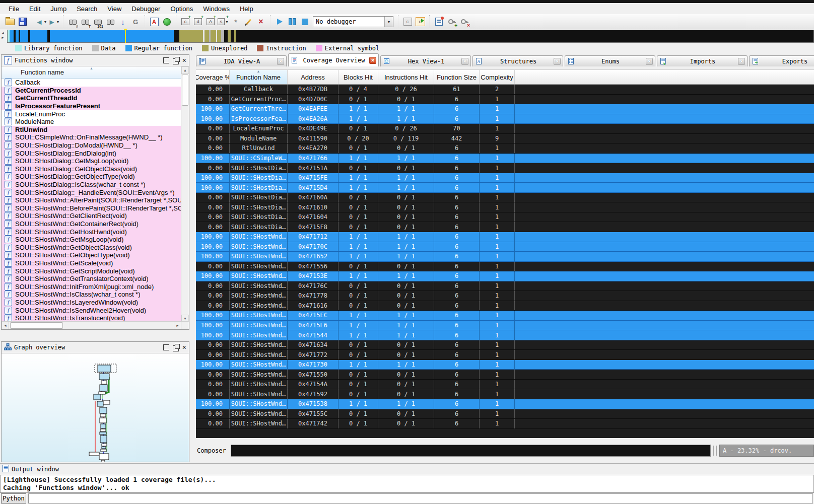 Image resolution: width=814 pixels, height=504 pixels. Describe the element at coordinates (505, 178) in the screenshot. I see `coverage-row: 100.00SOUI::SHostDia…0x4715FE1 / 11 / 16…` at that location.